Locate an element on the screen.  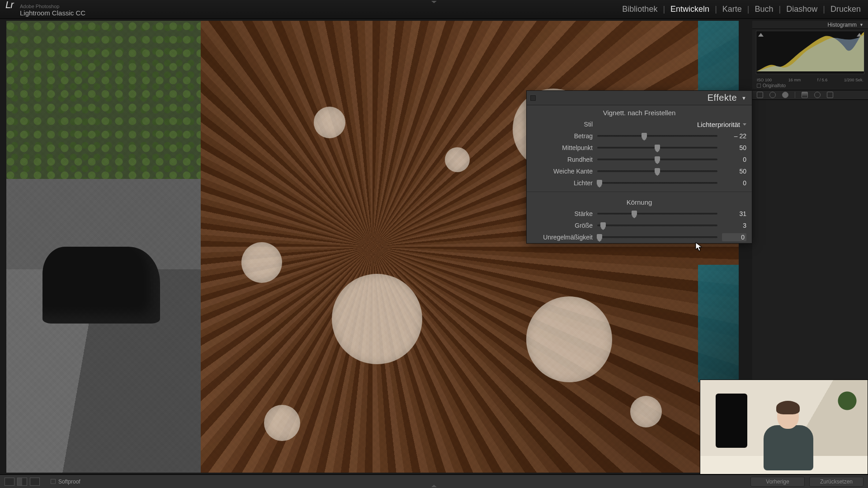
vignette-style-row: Stil Lichterpriorität is located at coordinates (639, 124).